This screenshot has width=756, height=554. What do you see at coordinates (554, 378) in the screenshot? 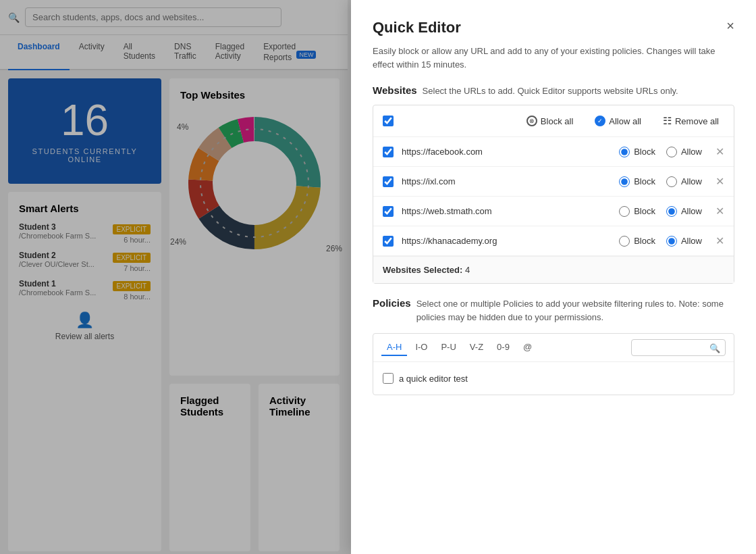
I see `policy-item: a quick editor test` at bounding box center [554, 378].